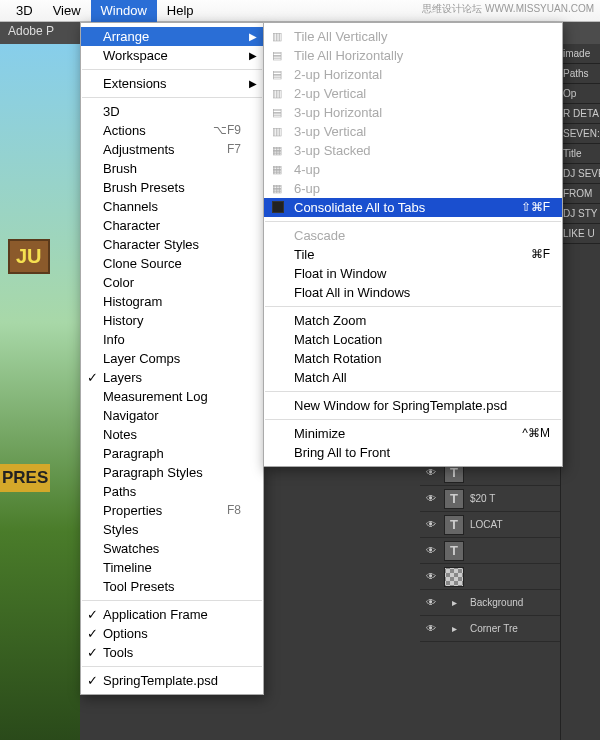 Image resolution: width=600 pixels, height=740 pixels. What do you see at coordinates (172, 244) in the screenshot?
I see `window-menu-item: Character Styles` at bounding box center [172, 244].